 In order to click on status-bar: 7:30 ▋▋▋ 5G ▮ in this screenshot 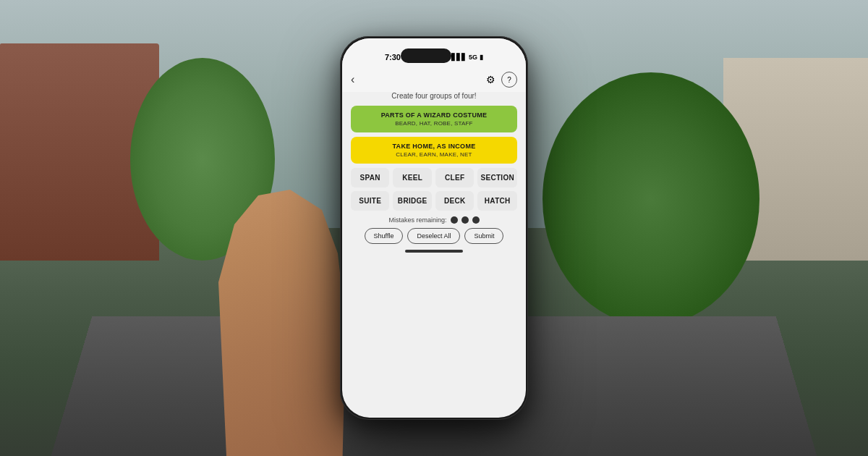, I will do `click(434, 56)`.